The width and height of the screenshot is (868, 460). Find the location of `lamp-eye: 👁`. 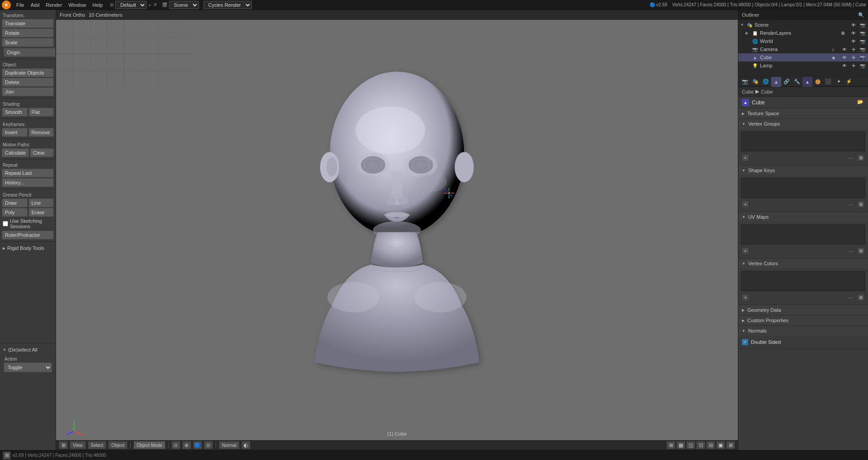

lamp-eye: 👁 is located at coordinates (844, 66).